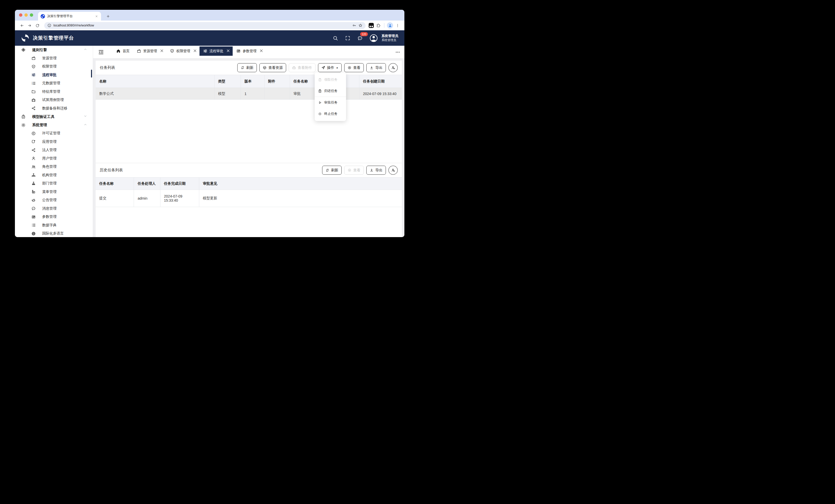 This screenshot has height=504, width=835. What do you see at coordinates (378, 25) in the screenshot?
I see `extensions-puzzle-icon` at bounding box center [378, 25].